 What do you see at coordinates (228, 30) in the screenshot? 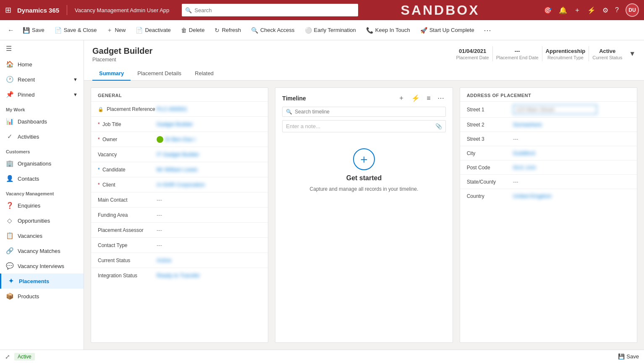
I see `refresh-button: ↻ Refresh` at bounding box center [228, 30].